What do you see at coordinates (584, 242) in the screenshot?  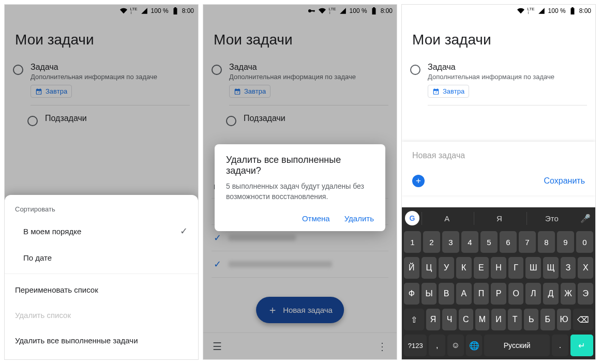 I see `key-0: 0` at bounding box center [584, 242].